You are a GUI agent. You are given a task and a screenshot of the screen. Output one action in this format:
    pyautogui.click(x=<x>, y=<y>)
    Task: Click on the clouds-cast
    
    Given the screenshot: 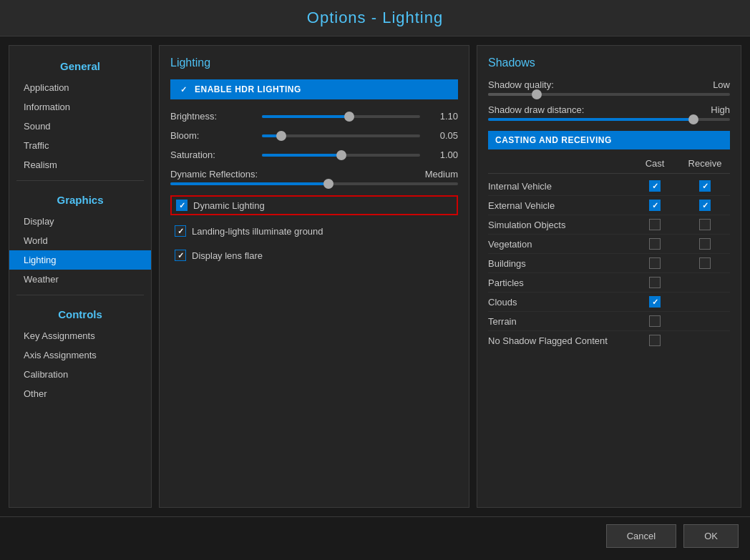 What is the action you would take?
    pyautogui.click(x=655, y=302)
    